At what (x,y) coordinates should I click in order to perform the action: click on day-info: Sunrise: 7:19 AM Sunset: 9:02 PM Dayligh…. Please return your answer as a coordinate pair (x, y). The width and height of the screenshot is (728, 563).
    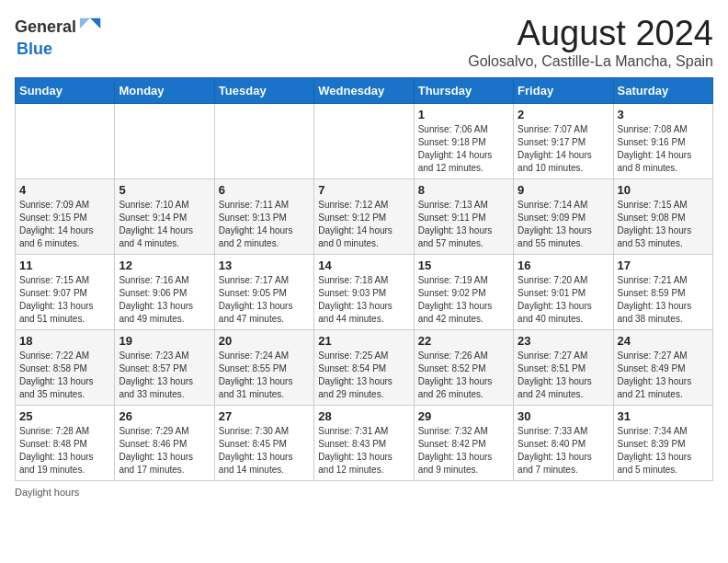
    Looking at the image, I should click on (463, 300).